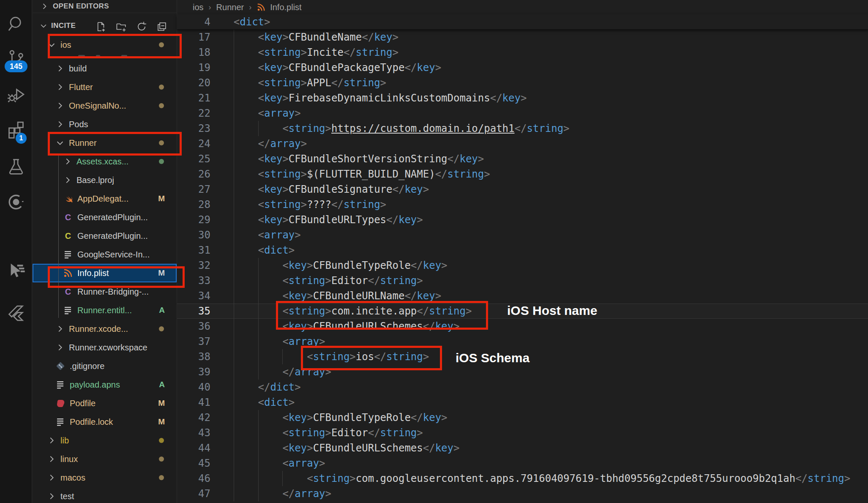 This screenshot has height=503, width=868. What do you see at coordinates (121, 27) in the screenshot?
I see `new-folder-icon` at bounding box center [121, 27].